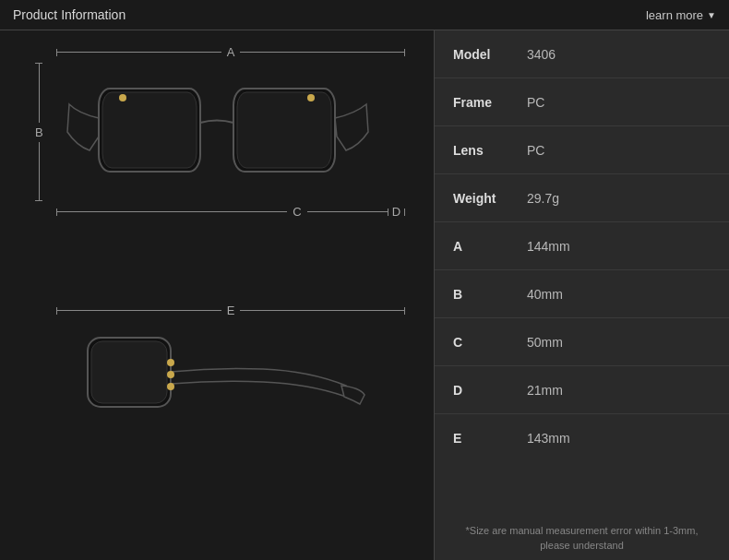 The width and height of the screenshot is (729, 560). Describe the element at coordinates (231, 52) in the screenshot. I see `dim-a-label: A` at that location.